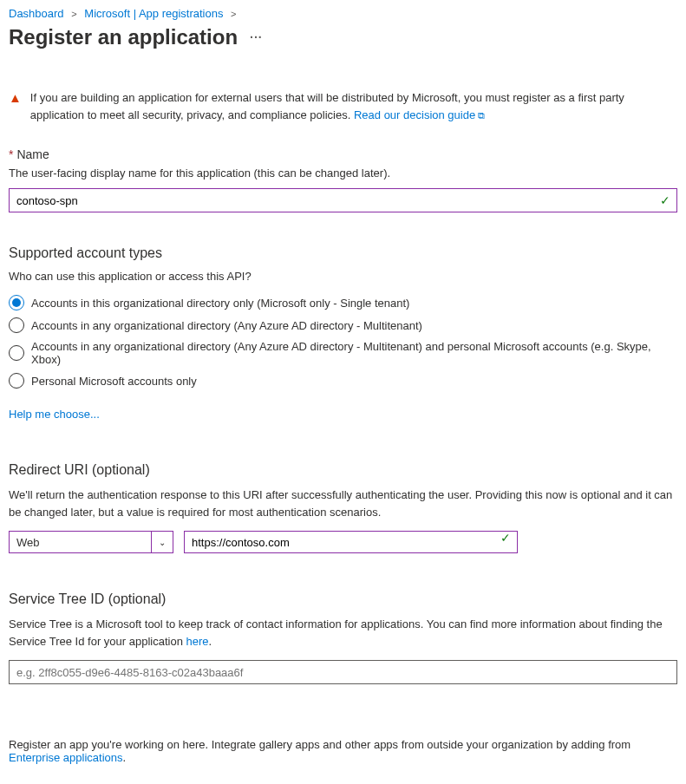  I want to click on service-tree-header: Service Tree ID (optional), so click(343, 604).